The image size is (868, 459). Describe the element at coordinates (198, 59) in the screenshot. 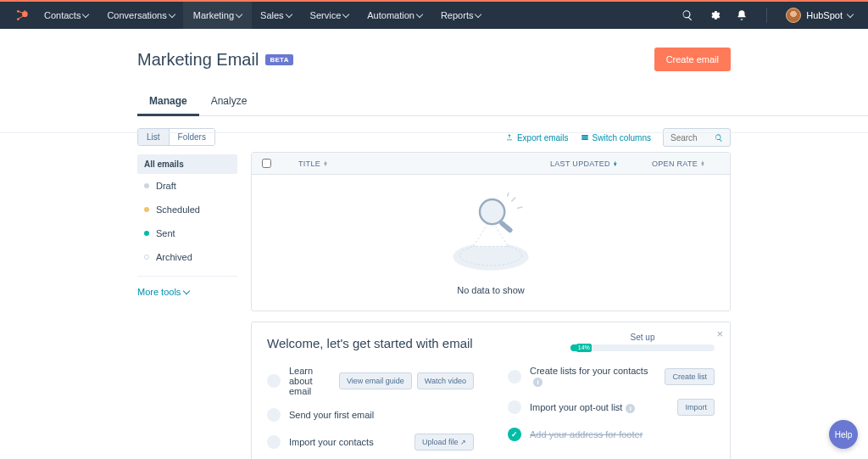

I see `page-title: Marketing Email` at that location.